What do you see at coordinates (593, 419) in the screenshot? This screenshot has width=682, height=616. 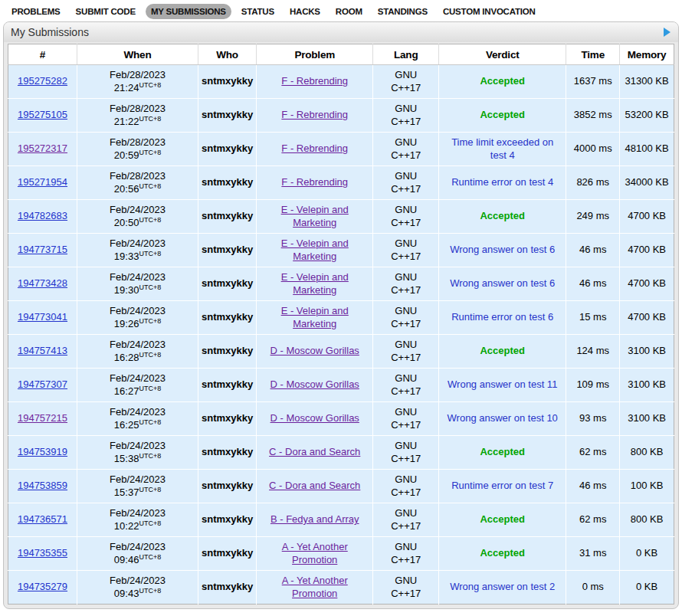 I see `submission-time-consumed: 93 ms` at bounding box center [593, 419].